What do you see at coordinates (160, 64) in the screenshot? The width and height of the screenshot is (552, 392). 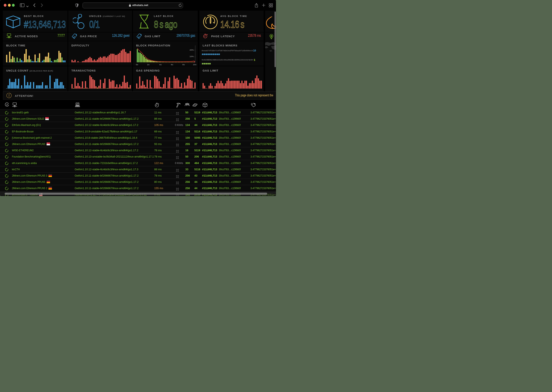 I see `svg-text: 4s` at bounding box center [160, 64].